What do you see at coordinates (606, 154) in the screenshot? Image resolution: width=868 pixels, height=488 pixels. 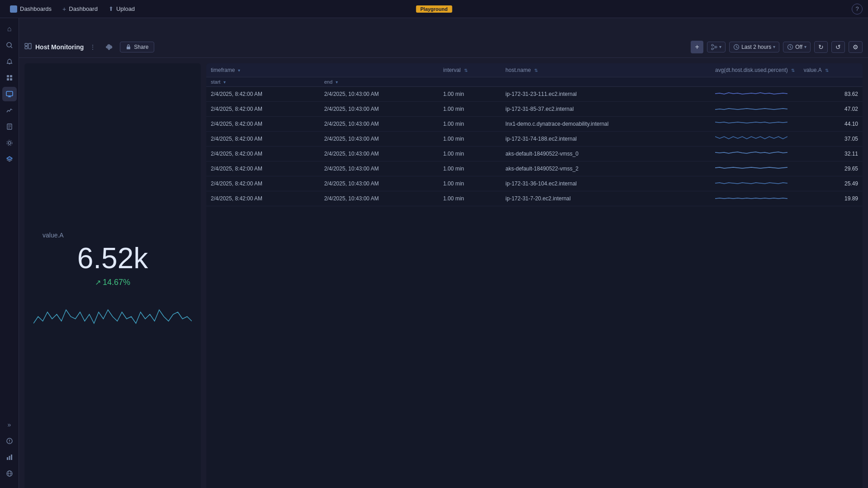 I see `cell-hostname: aks-default-18490522-vmss_0` at bounding box center [606, 154].